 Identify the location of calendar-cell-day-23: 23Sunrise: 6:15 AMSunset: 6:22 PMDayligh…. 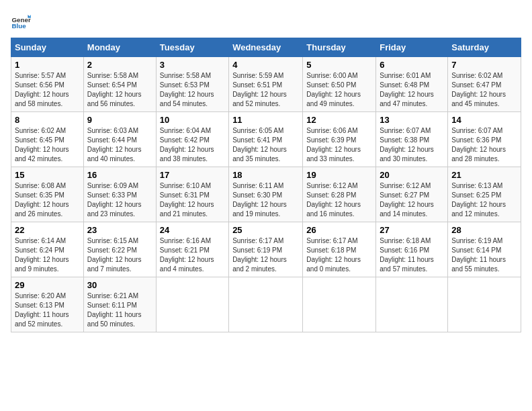
(120, 250).